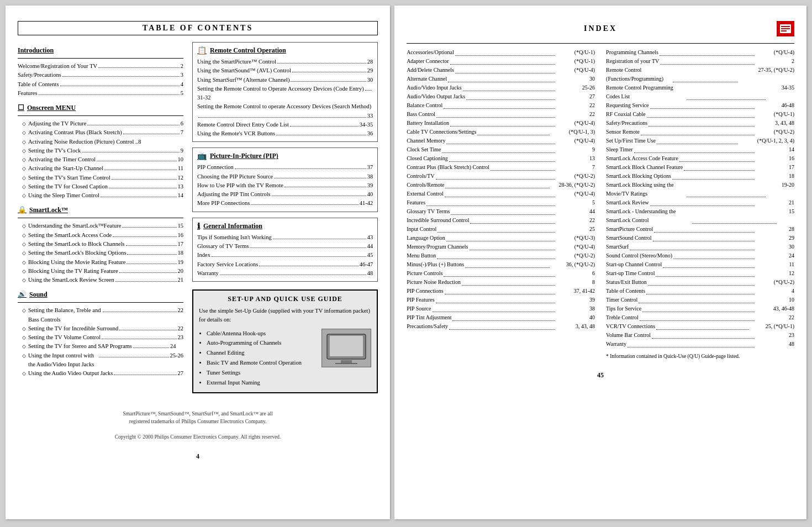  I want to click on list-item: ◇Using the Input control with the Audio/…, so click(101, 360).